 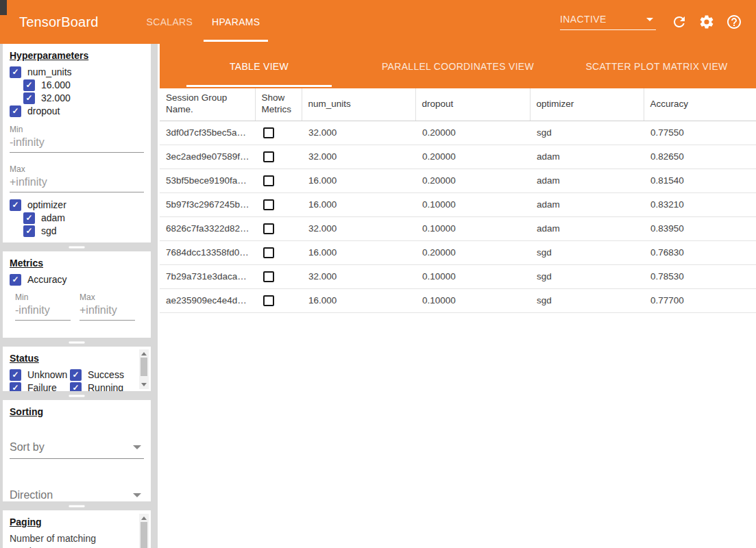 I want to click on accuracy-value: 0.77550, so click(x=700, y=133).